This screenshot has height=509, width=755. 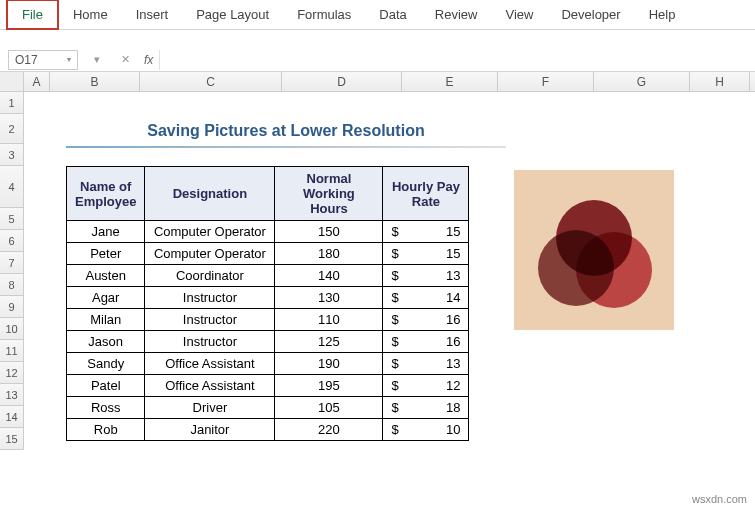 I want to click on cell-rate: 10, so click(x=434, y=430).